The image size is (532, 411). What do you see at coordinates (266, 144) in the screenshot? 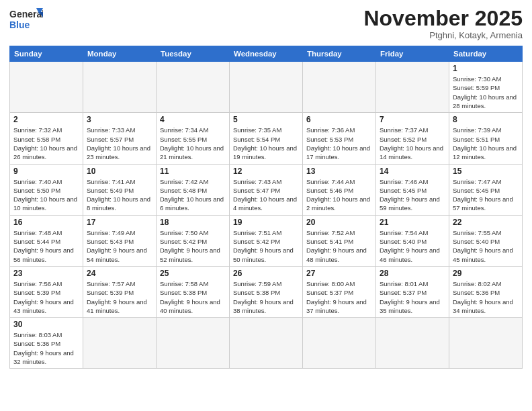
I see `day-info: Sunrise: 7:35 AM Sunset: 5:54 PM Dayligh…` at bounding box center [266, 144].